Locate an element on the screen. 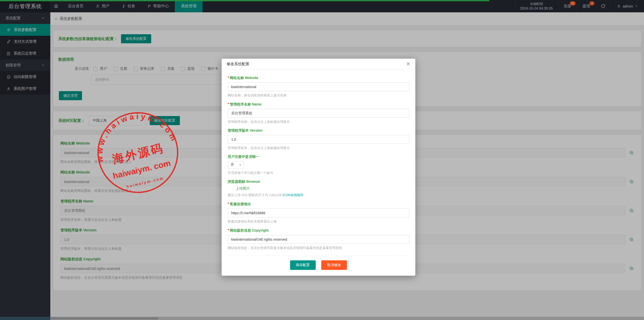  modal-field-browser-icon: 浏览器图标 Browser 上传图片 建议上传 ICO 图标的尺寸为 128x1… is located at coordinates (318, 188).